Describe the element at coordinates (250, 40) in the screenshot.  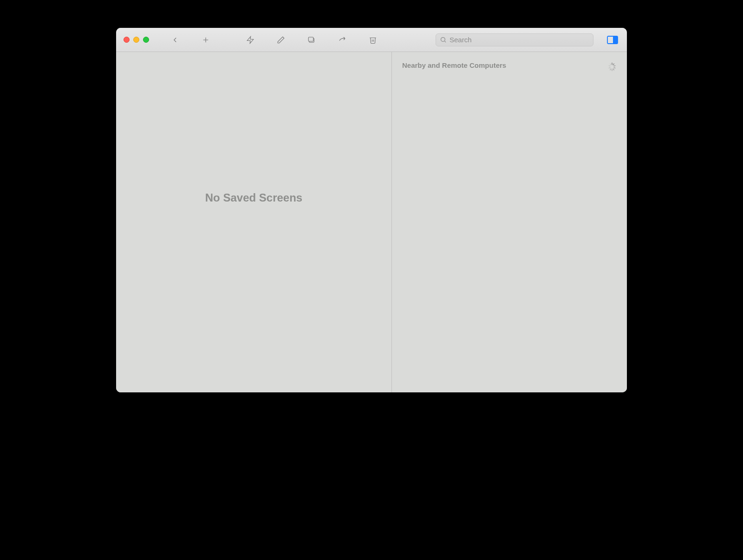
I see `lightning-icon` at that location.